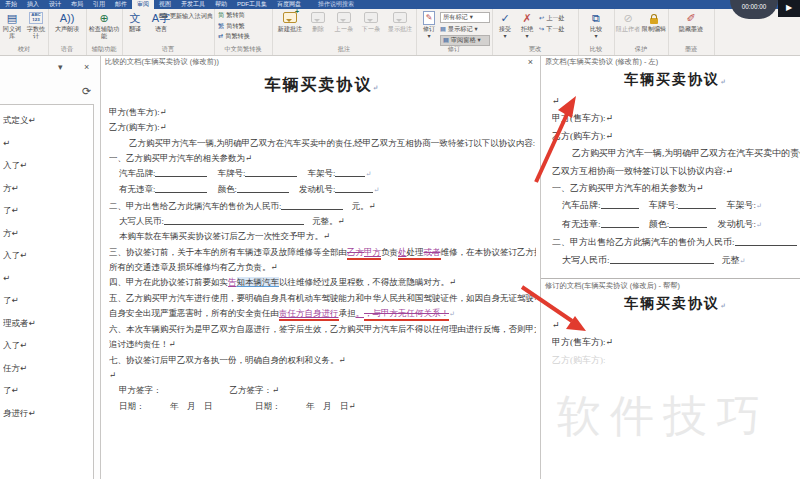 The height and width of the screenshot is (479, 800). I want to click on word-count-icon: ABC123, so click(36, 18).